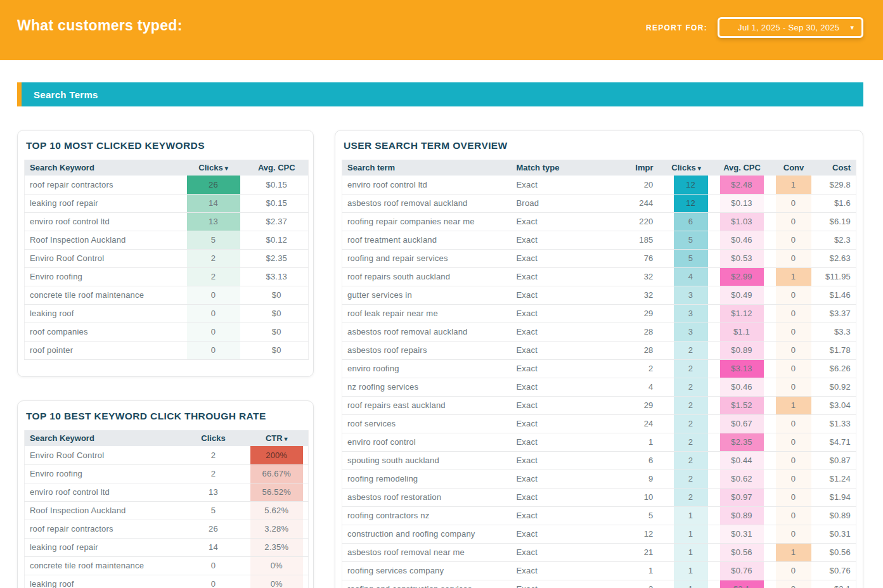 The image size is (883, 588). Describe the element at coordinates (600, 350) in the screenshot. I see `table-row: asbestos roof repairsExact282$0.890$1.78` at that location.